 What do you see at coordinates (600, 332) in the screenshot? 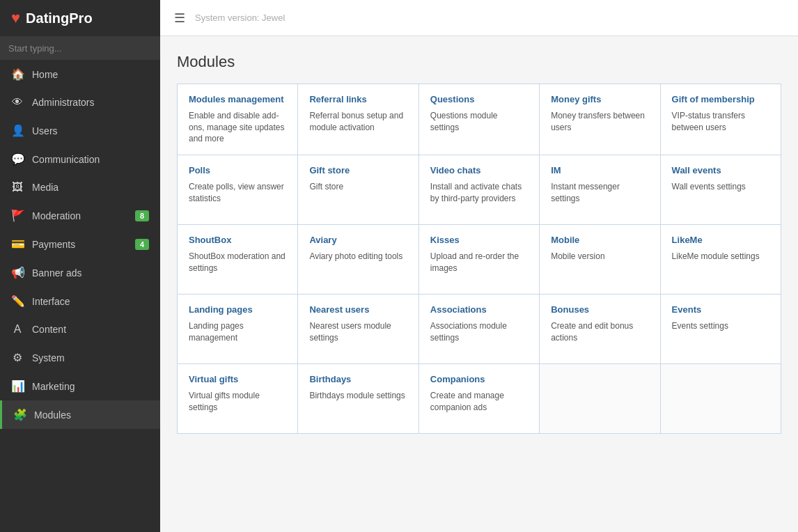
I see `module-desc-bonuses: Create and edit bonus actions` at bounding box center [600, 332].